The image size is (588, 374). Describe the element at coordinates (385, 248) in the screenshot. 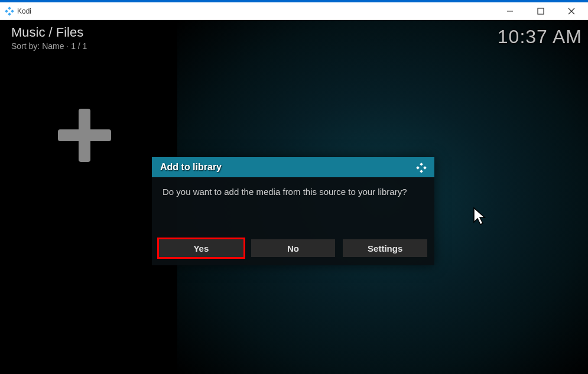

I see `settings-button: Settings` at that location.